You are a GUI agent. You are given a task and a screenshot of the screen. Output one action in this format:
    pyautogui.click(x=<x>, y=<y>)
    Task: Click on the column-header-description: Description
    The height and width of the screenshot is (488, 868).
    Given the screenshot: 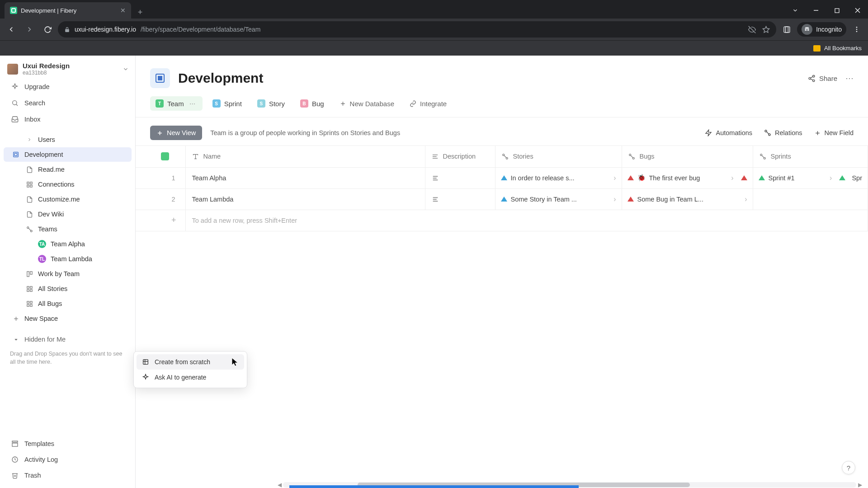 What is the action you would take?
    pyautogui.click(x=460, y=156)
    